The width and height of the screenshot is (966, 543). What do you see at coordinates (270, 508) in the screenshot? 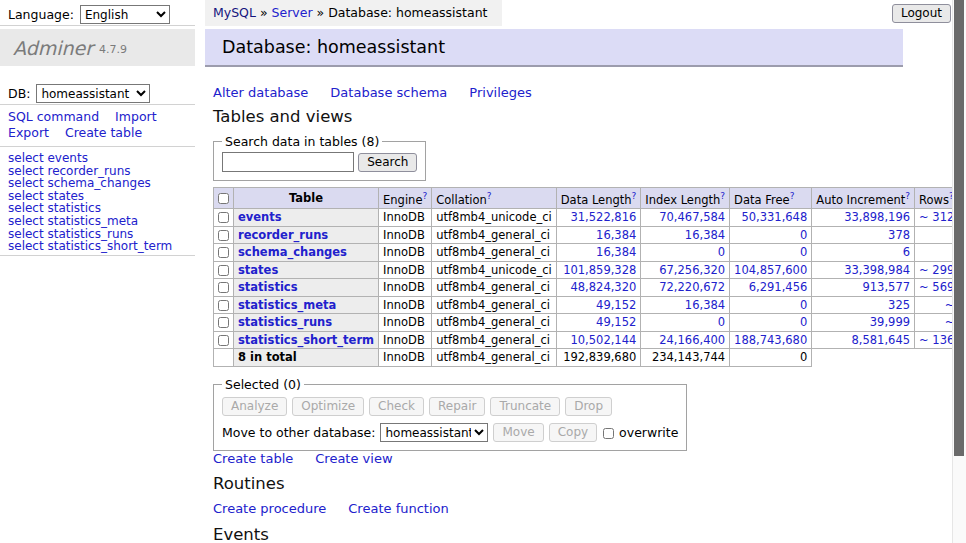
I see `routine-link: Create procedure` at bounding box center [270, 508].